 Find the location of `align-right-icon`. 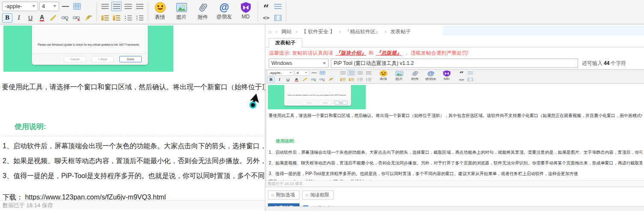

align-right-icon is located at coordinates (128, 6).